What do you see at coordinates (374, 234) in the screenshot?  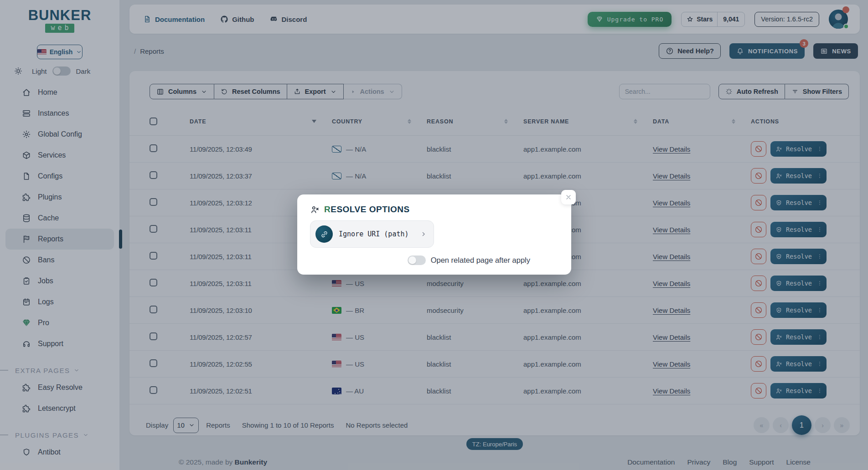 I see `option-label: Ignore URI (path)` at bounding box center [374, 234].